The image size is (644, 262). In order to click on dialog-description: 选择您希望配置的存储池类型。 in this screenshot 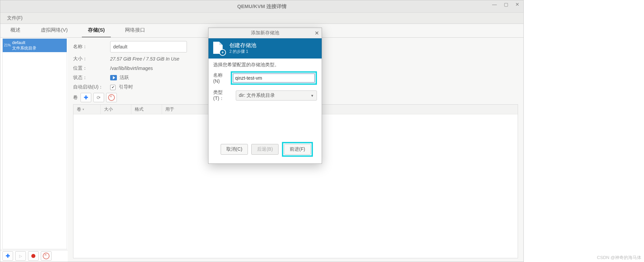, I will do `click(265, 65)`.